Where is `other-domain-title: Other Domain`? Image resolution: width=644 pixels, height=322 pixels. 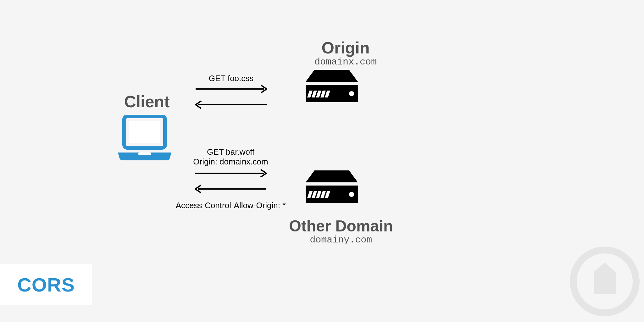 other-domain-title: Other Domain is located at coordinates (341, 226).